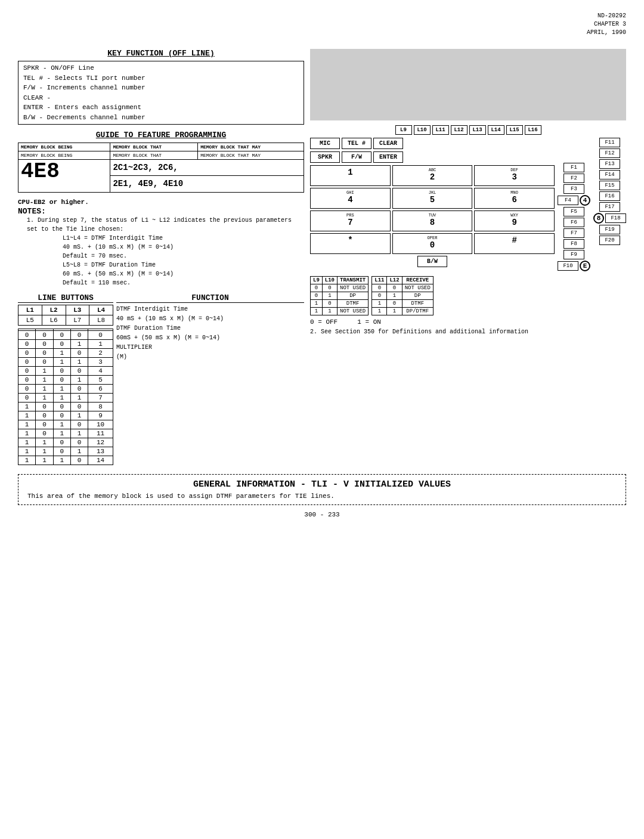 This screenshot has height=839, width=644. I want to click on tx-r2-l9: 1, so click(317, 304).